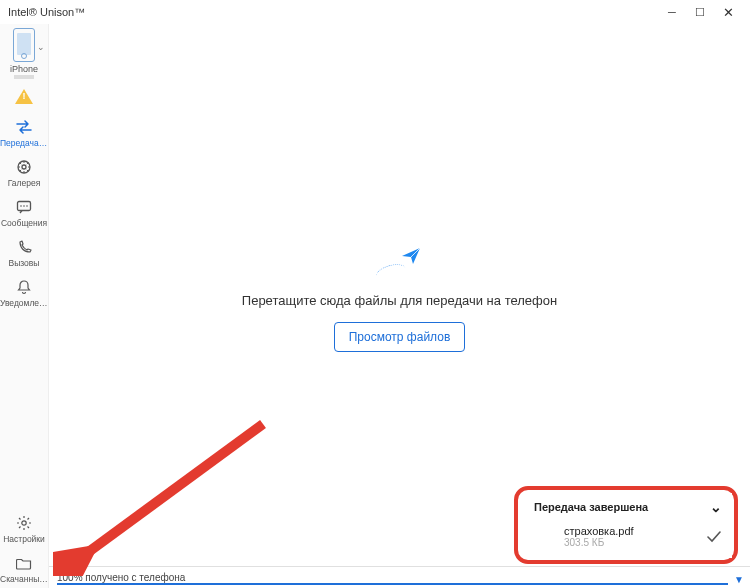 This screenshot has height=588, width=750. Describe the element at coordinates (24, 54) in the screenshot. I see `device-selector: ⌄ iPhone` at that location.